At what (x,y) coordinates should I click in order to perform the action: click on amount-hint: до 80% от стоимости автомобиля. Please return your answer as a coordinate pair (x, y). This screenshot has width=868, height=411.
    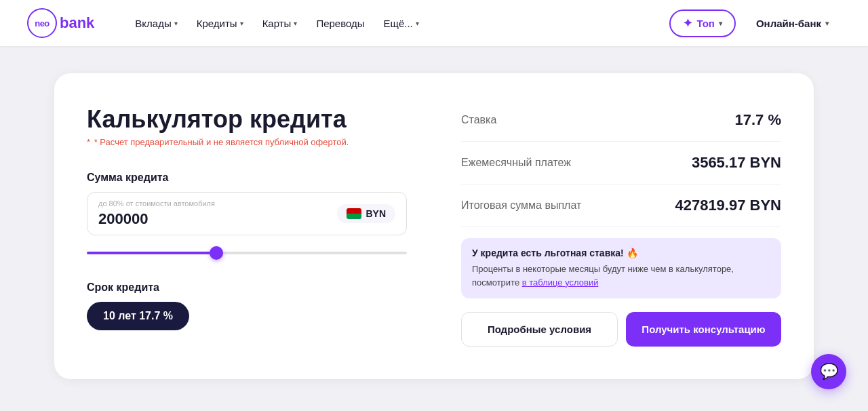
    Looking at the image, I should click on (157, 203).